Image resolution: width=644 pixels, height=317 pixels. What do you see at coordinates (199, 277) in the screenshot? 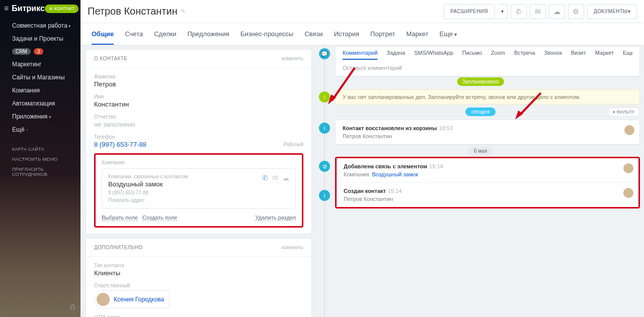
I see `extra-card: ДОПОЛНИТЕЛЬНОизменить Тип контактаКлиент…` at bounding box center [199, 277].